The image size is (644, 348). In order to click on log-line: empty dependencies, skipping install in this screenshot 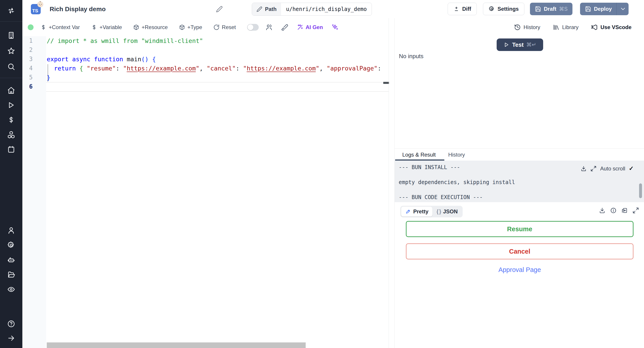, I will do `click(522, 182)`.